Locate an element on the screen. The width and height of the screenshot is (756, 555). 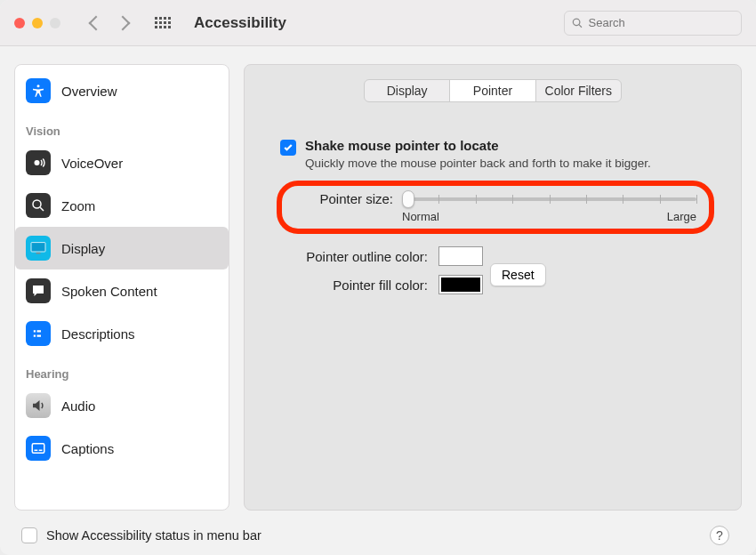
sidebar-item-label: Descriptions is located at coordinates (98, 334).